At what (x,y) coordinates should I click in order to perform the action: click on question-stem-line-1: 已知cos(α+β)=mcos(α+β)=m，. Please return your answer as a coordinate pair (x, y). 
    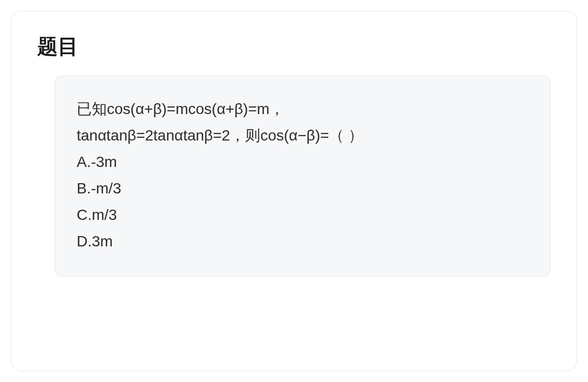
    Looking at the image, I should click on (302, 109).